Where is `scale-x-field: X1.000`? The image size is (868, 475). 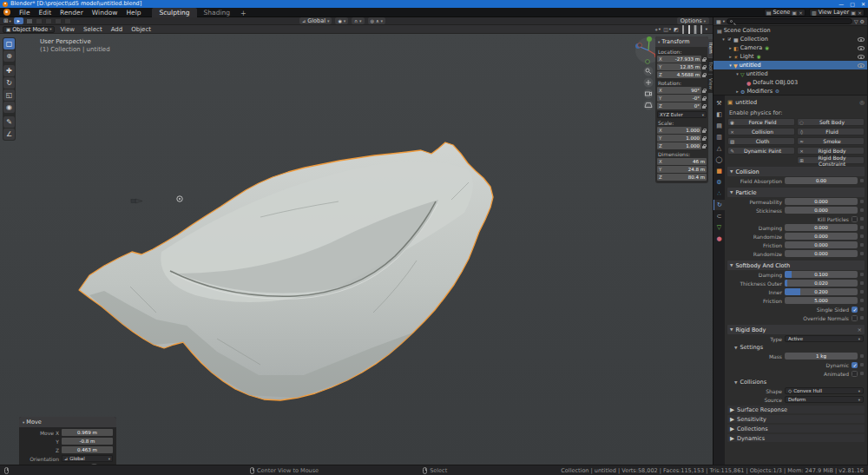
scale-x-field: X1.000 is located at coordinates (679, 130).